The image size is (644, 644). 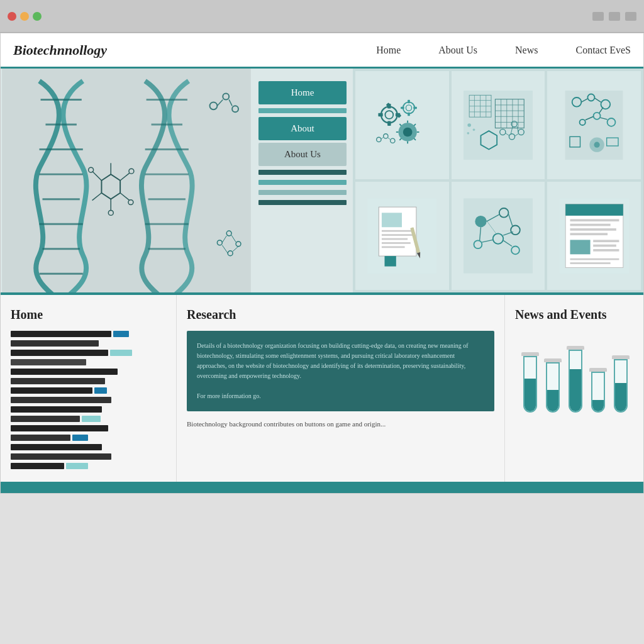 What do you see at coordinates (341, 371) in the screenshot?
I see `research-body: Details of a biotechnology organization …` at bounding box center [341, 371].